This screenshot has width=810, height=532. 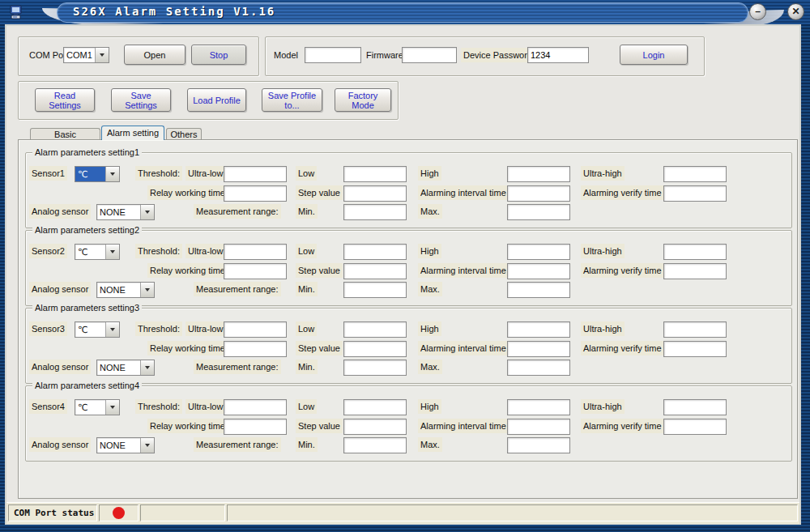 What do you see at coordinates (65, 100) in the screenshot?
I see `read-settings-button: Read Settings` at bounding box center [65, 100].